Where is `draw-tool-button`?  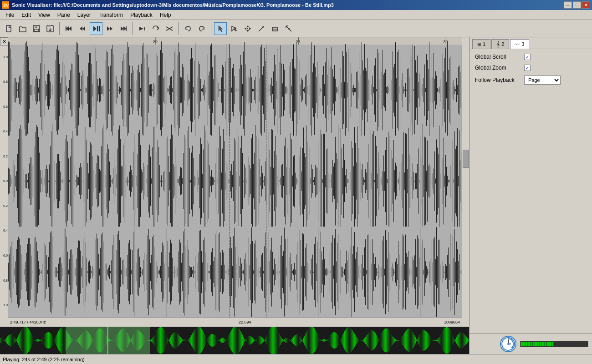
draw-tool-button is located at coordinates (261, 29).